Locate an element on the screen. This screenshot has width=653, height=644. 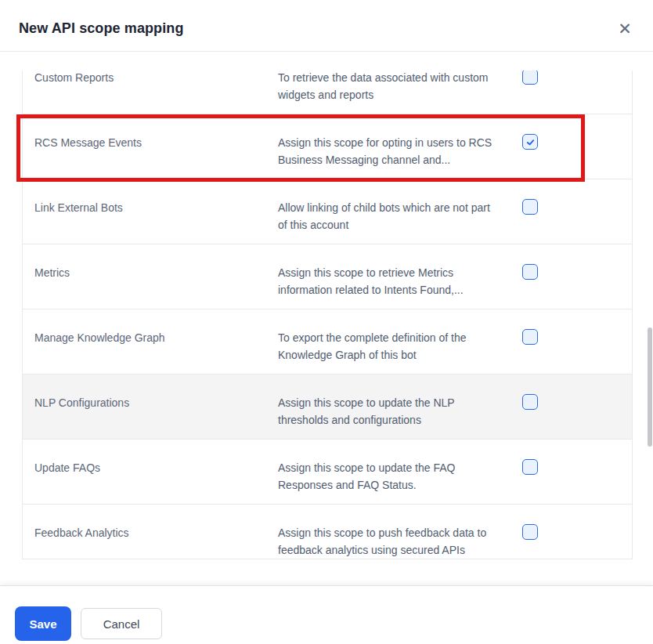
table-row: Update FAQs Assign this scope to update … is located at coordinates (327, 472).